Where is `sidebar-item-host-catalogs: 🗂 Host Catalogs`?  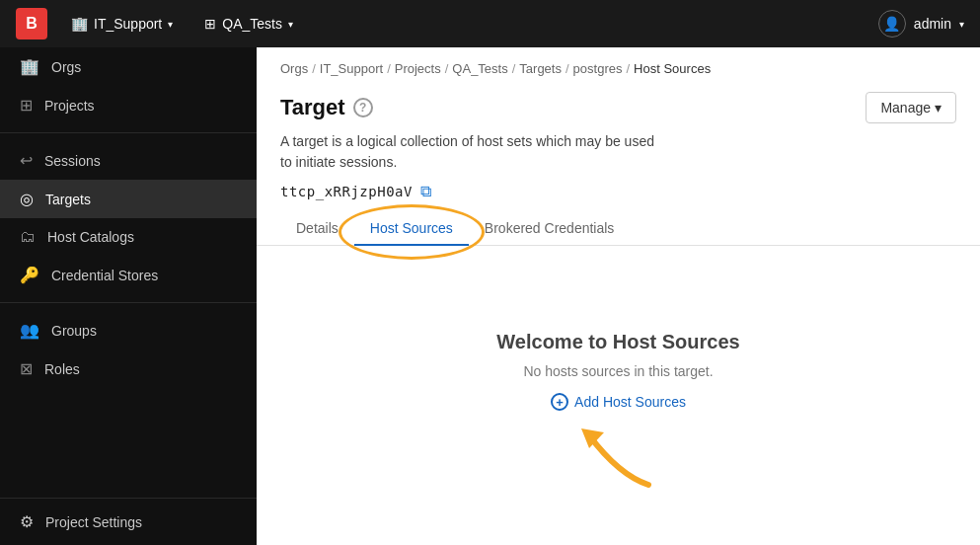 sidebar-item-host-catalogs: 🗂 Host Catalogs is located at coordinates (128, 237).